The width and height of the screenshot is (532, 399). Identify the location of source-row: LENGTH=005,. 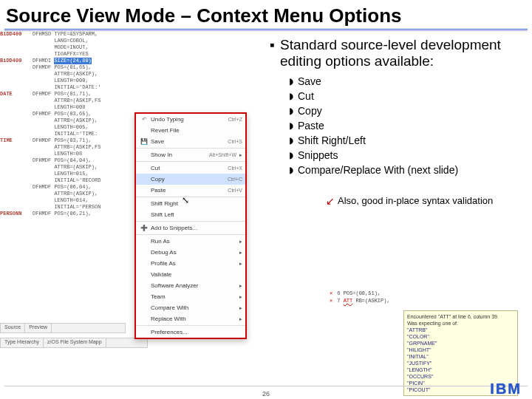
(68, 127).